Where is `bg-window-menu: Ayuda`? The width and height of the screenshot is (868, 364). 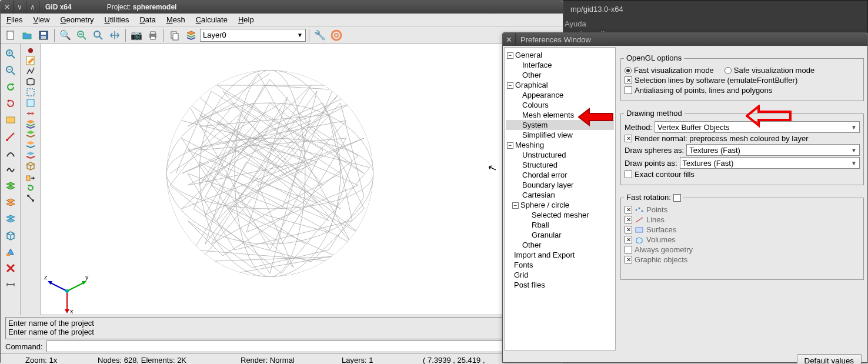
bg-window-menu: Ayuda is located at coordinates (575, 24).